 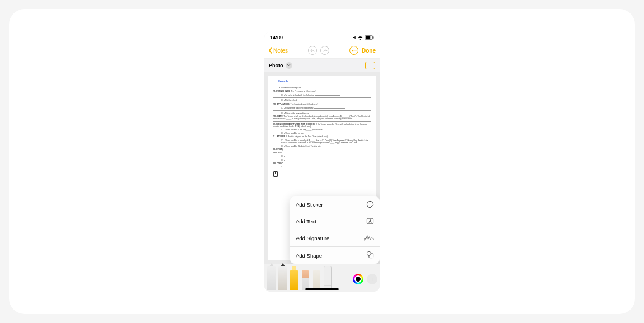 What do you see at coordinates (360, 38) in the screenshot?
I see `wifi-icon` at bounding box center [360, 38].